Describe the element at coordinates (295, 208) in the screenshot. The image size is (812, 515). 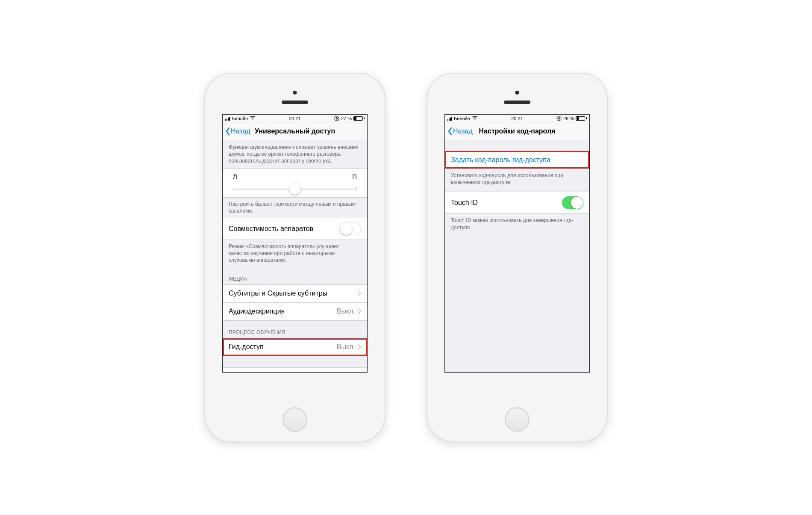
I see `balance-footer: Настроить баланс громкости между левым и…` at that location.